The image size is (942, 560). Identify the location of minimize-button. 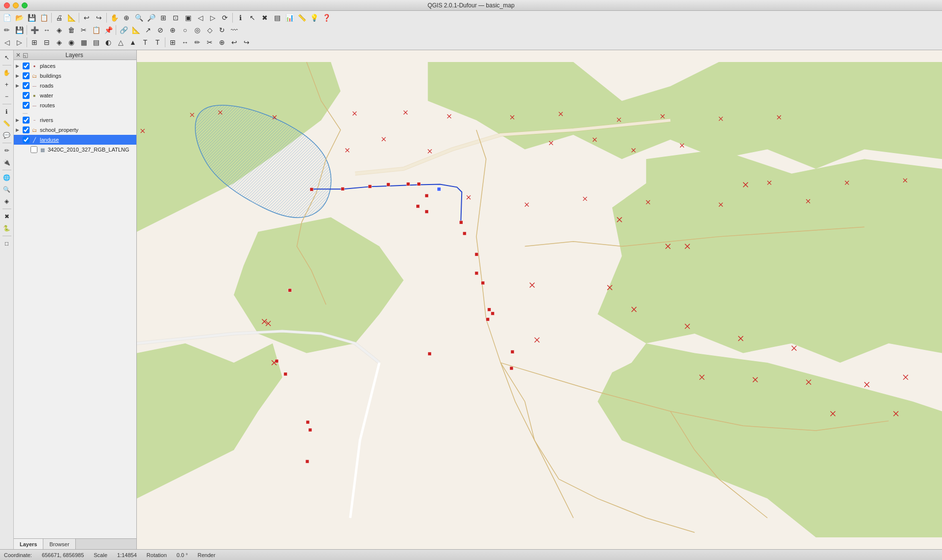
(16, 5).